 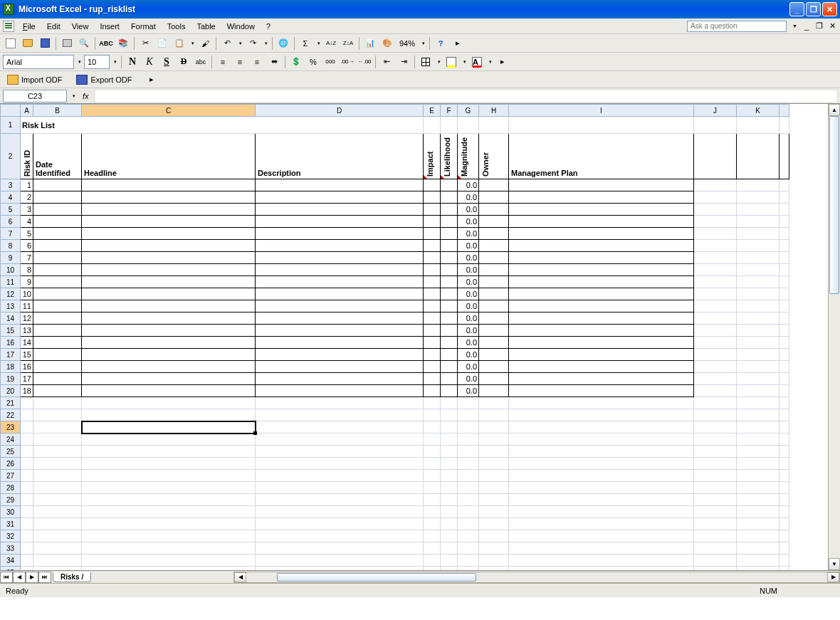 I want to click on cell-row33-col8, so click(x=602, y=548).